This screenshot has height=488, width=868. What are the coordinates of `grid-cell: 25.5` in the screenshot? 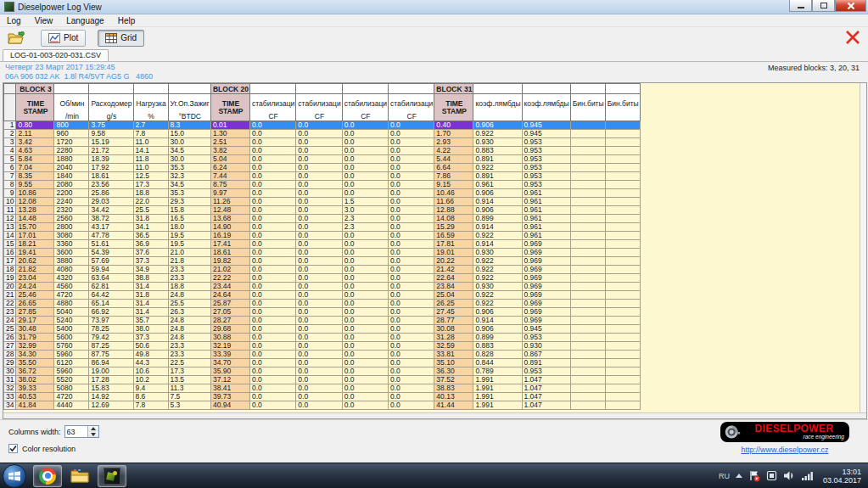 It's located at (151, 210).